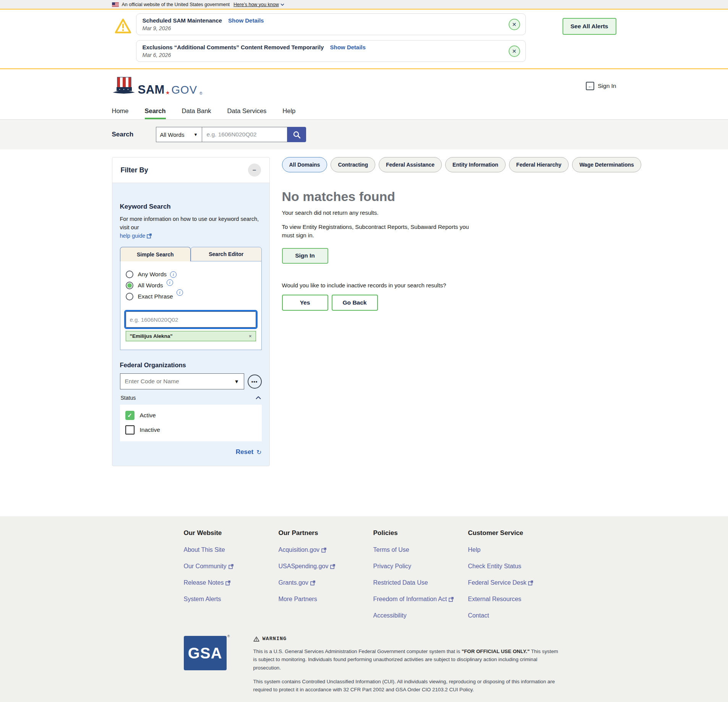  What do you see at coordinates (305, 165) in the screenshot?
I see `domain-tab-all-domains: All Domains` at bounding box center [305, 165].